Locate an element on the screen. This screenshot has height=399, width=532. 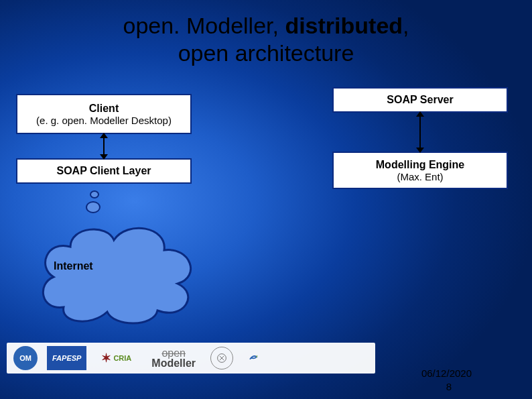
footer-page: 8 is located at coordinates (449, 386).